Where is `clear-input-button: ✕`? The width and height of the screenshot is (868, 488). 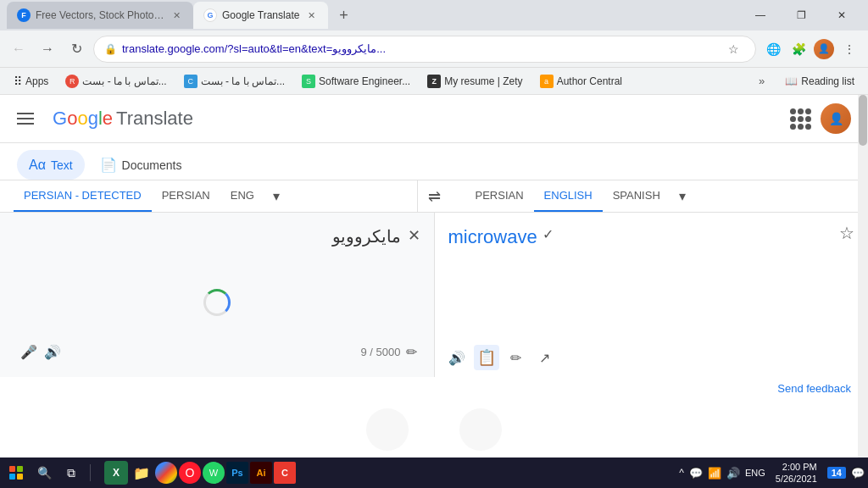
clear-input-button: ✕ is located at coordinates (414, 236).